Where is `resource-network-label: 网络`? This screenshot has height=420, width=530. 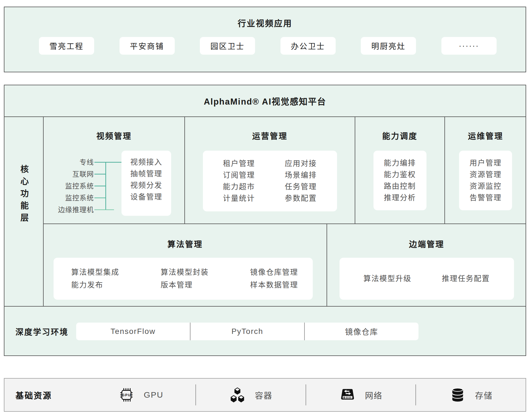
resource-network-label: 网络 is located at coordinates (374, 395).